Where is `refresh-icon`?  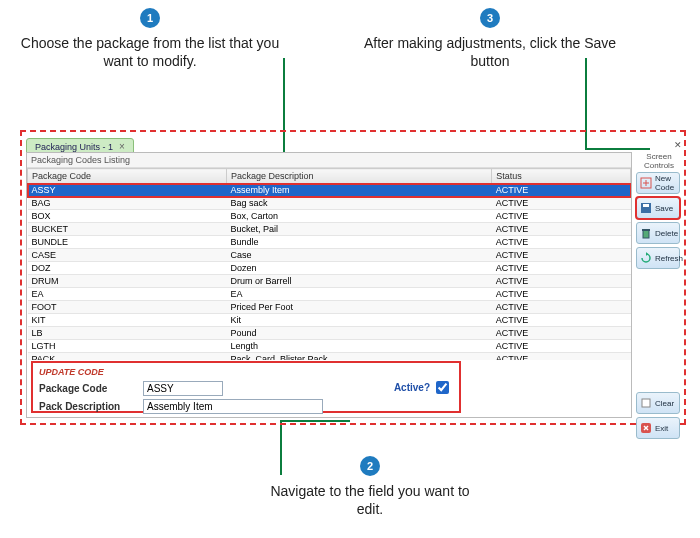 refresh-icon is located at coordinates (646, 258).